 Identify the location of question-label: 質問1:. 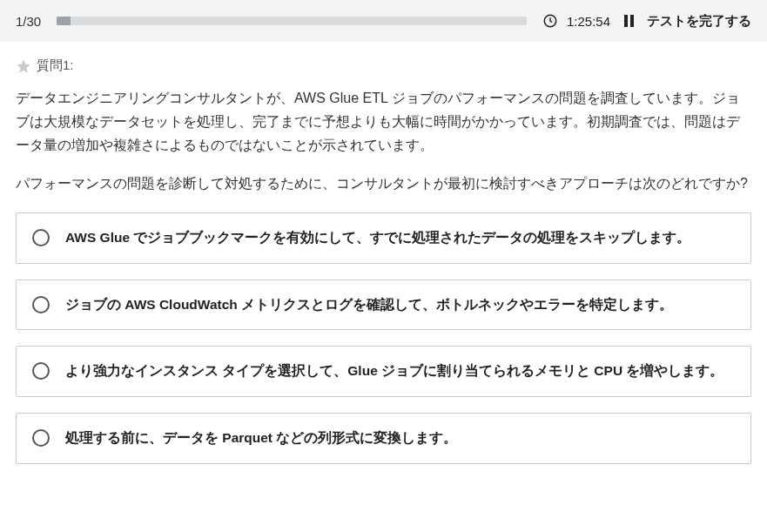
(56, 66).